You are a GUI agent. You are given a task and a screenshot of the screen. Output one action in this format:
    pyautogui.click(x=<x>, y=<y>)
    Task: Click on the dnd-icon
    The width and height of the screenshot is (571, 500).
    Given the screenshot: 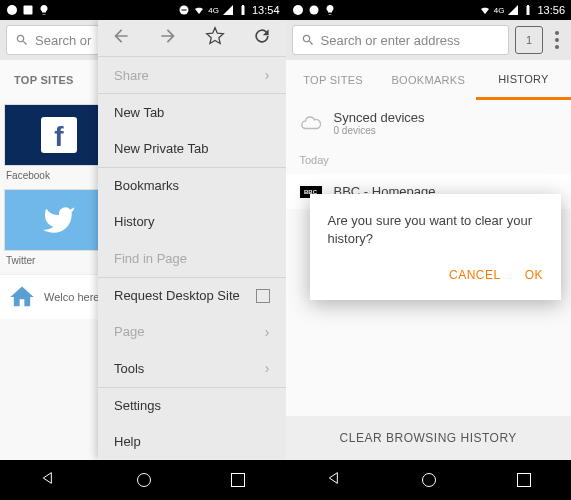 What is the action you would take?
    pyautogui.click(x=184, y=10)
    